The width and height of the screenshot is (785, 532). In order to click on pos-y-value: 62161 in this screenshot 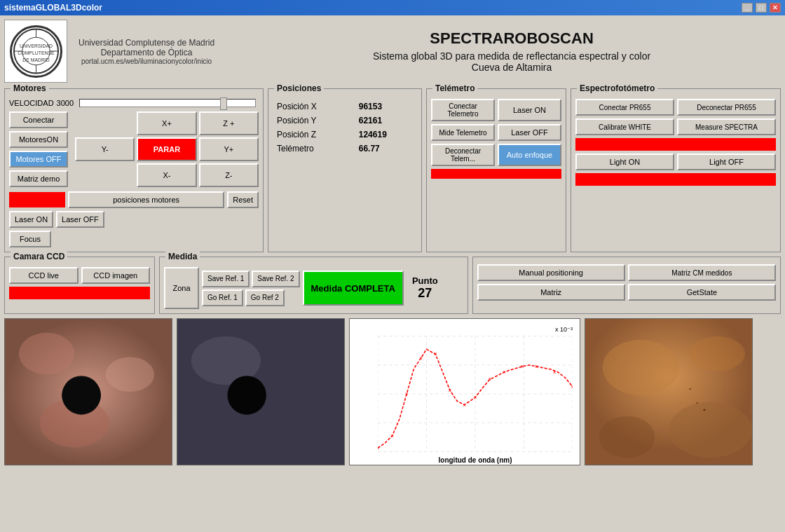, I will do `click(385, 121)`.